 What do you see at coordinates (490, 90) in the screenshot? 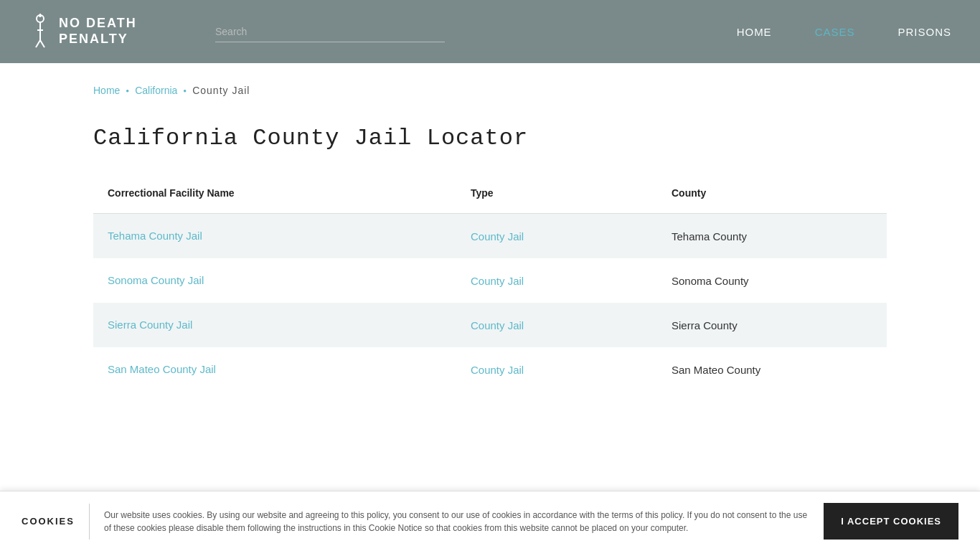
I see `breadcrumb: Home ● California ● County Jail` at bounding box center [490, 90].